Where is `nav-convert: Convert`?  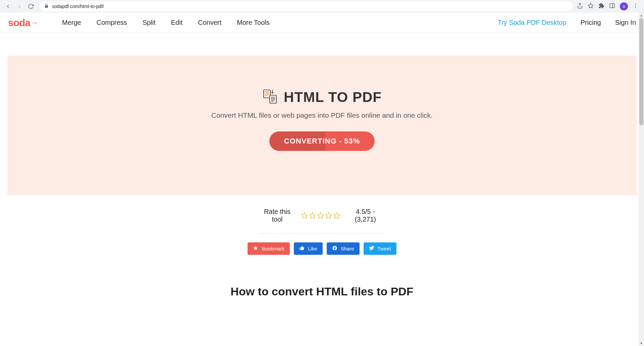
nav-convert: Convert is located at coordinates (210, 23).